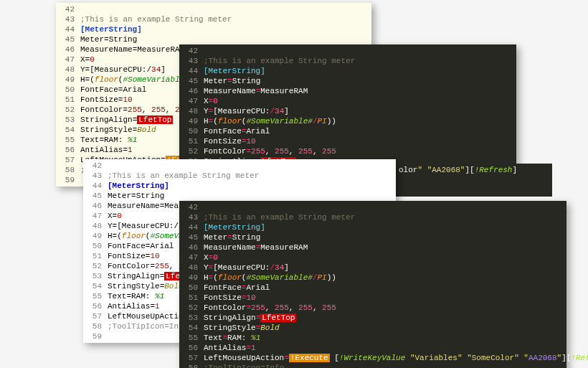  What do you see at coordinates (473, 180) in the screenshot?
I see `code-body: olor" "AA2068"][!Refresh]` at bounding box center [473, 180].